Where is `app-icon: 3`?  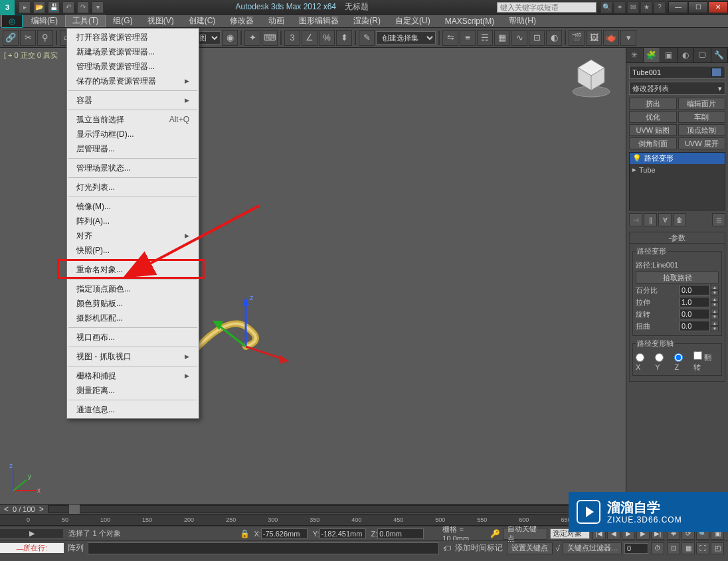 app-icon: 3 is located at coordinates (7, 7).